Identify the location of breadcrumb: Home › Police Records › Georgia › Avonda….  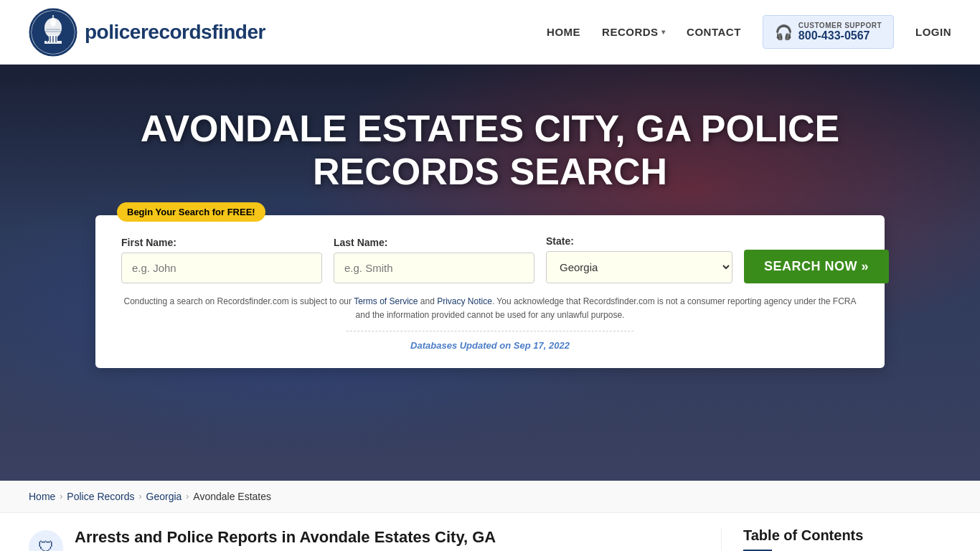
(490, 496).